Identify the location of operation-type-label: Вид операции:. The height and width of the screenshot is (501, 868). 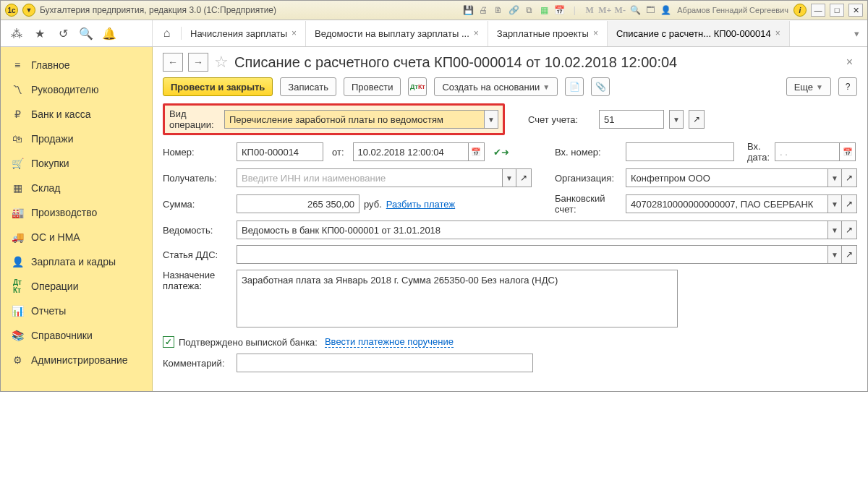
(195, 119).